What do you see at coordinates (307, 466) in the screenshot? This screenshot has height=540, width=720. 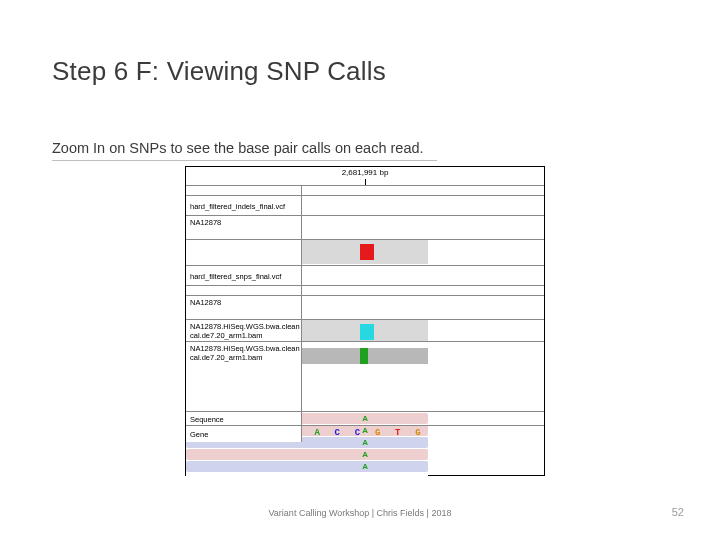 I see `read-row: A` at bounding box center [307, 466].